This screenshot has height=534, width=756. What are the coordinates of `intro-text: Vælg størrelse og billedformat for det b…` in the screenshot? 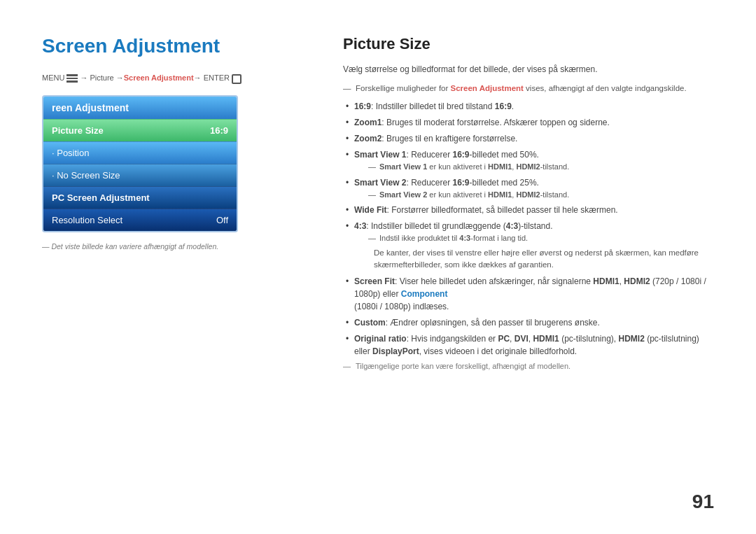 It's located at (528, 69).